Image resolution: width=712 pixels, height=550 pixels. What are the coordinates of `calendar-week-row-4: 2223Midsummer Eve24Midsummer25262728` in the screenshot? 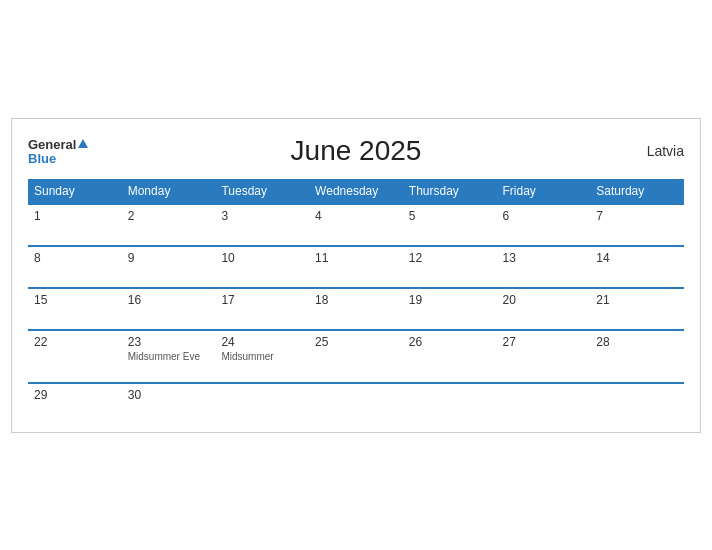 It's located at (356, 356).